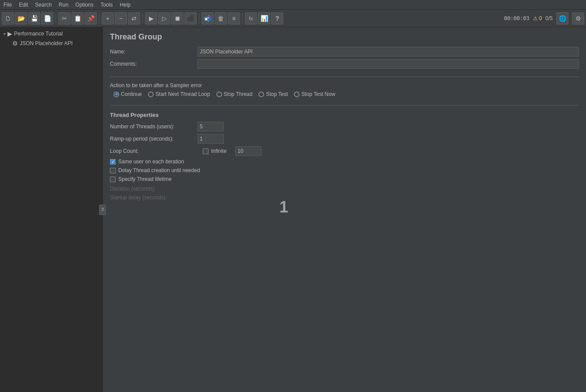 The width and height of the screenshot is (586, 392). I want to click on open-button: 📂, so click(21, 18).